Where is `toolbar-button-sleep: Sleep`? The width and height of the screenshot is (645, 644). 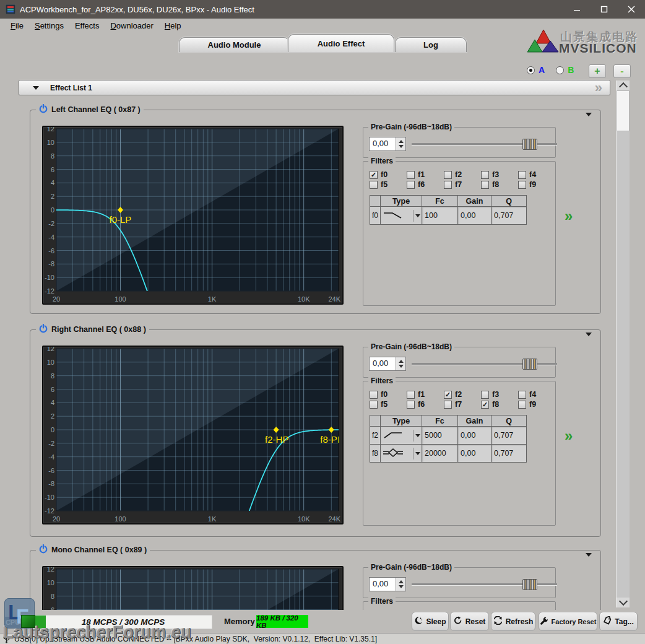
toolbar-button-sleep: Sleep is located at coordinates (430, 622).